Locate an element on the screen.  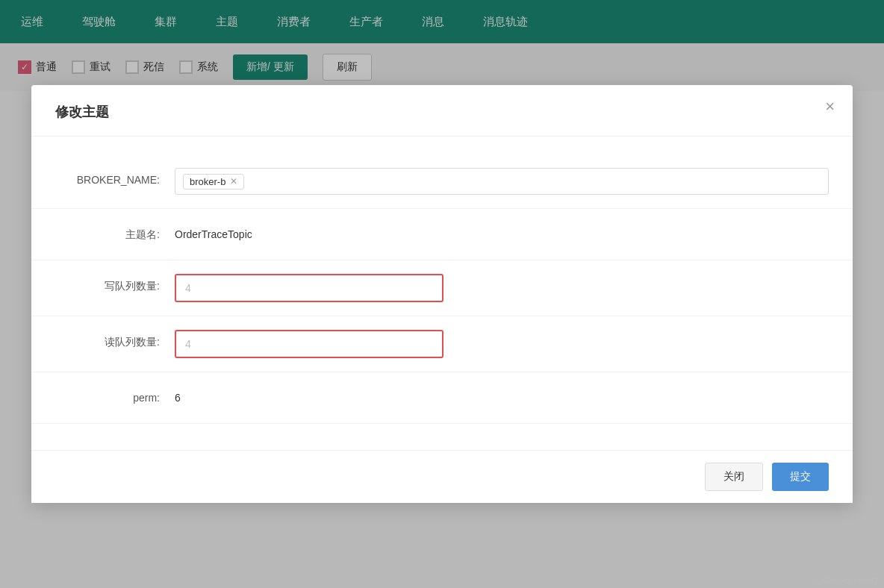
read-queue-row: 读队列数量: is located at coordinates (442, 345).